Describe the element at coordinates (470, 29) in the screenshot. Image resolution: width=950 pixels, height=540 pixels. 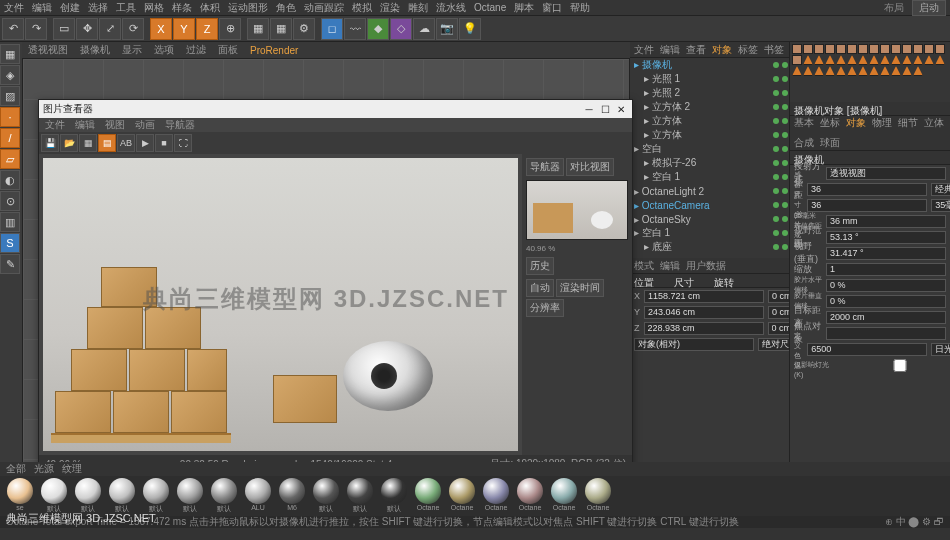
I see `light-button: 💡` at that location.